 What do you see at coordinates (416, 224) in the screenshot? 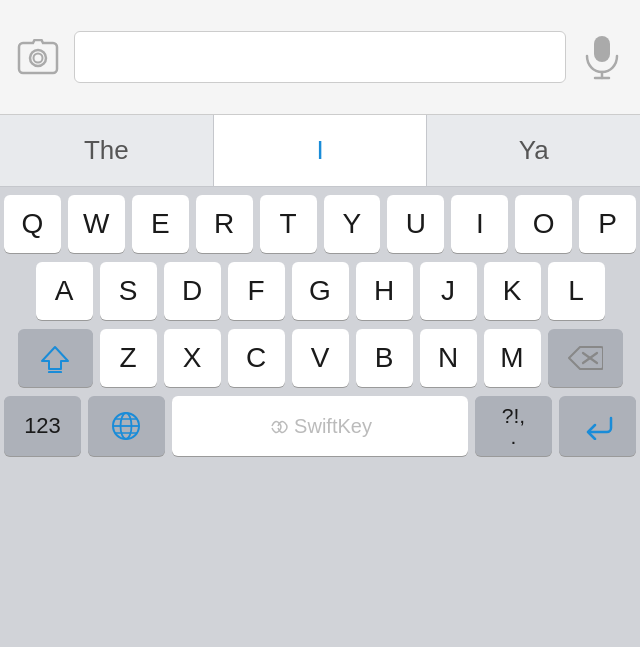
I see `key-U: U` at bounding box center [416, 224].